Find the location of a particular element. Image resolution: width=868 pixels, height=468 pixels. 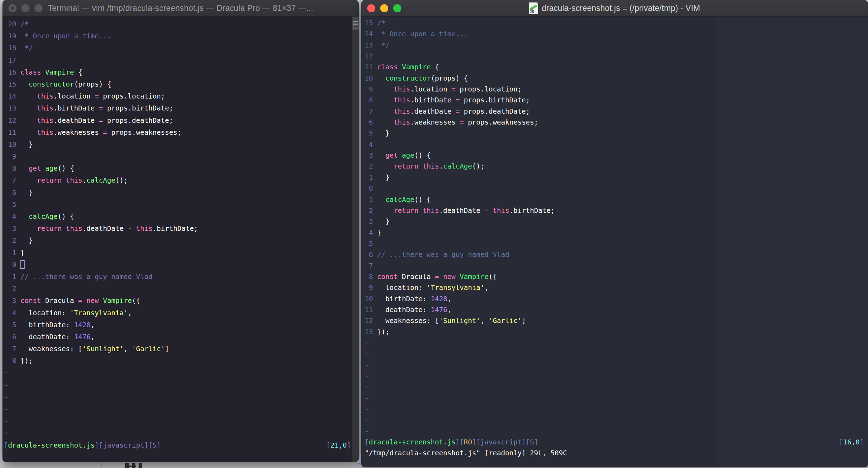

line-number: 19 is located at coordinates (10, 36).